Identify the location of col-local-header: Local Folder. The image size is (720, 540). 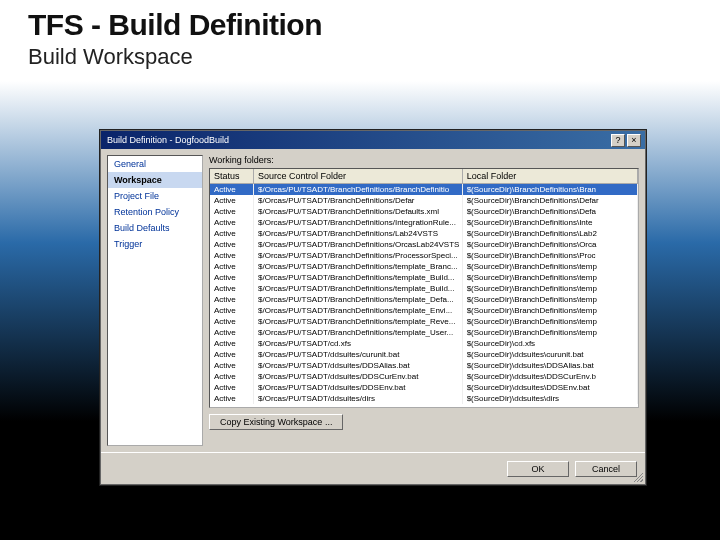
(550, 176).